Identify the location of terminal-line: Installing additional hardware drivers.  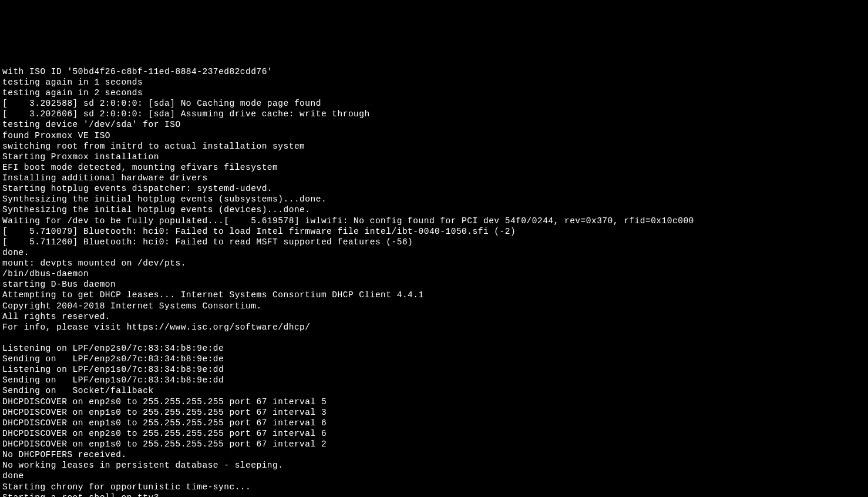
(434, 178).